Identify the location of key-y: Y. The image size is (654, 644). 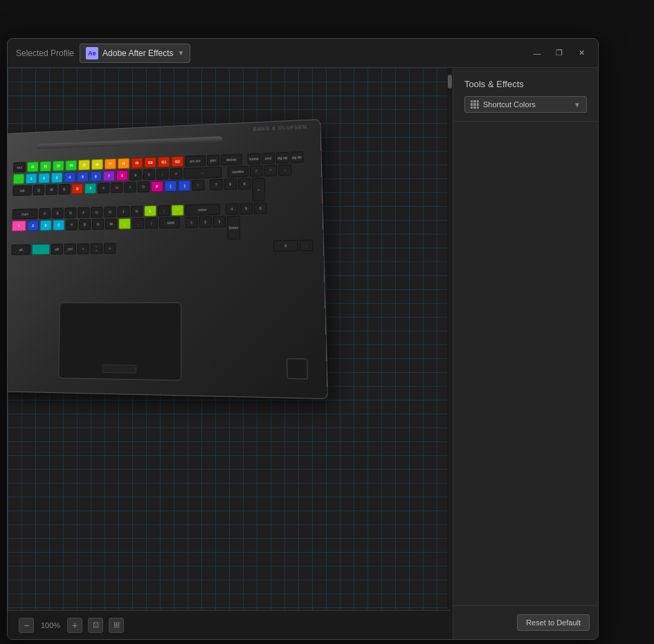
(104, 188).